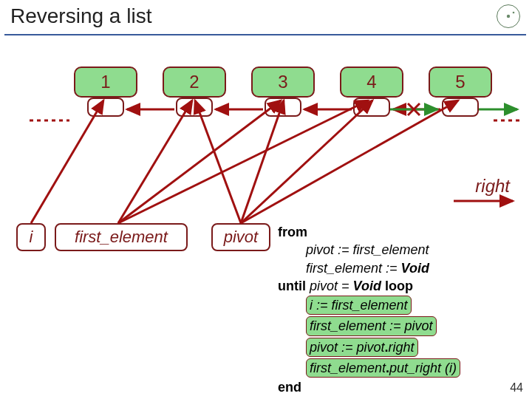 The width and height of the screenshot is (532, 399). What do you see at coordinates (292, 286) in the screenshot?
I see `code-kw-until: until` at bounding box center [292, 286].